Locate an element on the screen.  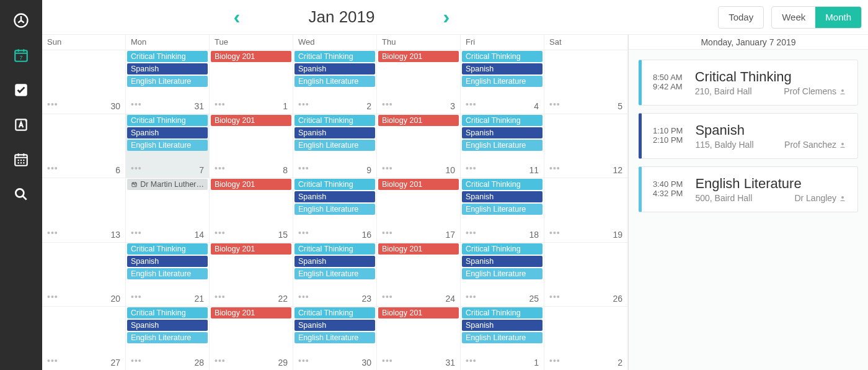
prev-month-button: ‹ is located at coordinates (237, 17).